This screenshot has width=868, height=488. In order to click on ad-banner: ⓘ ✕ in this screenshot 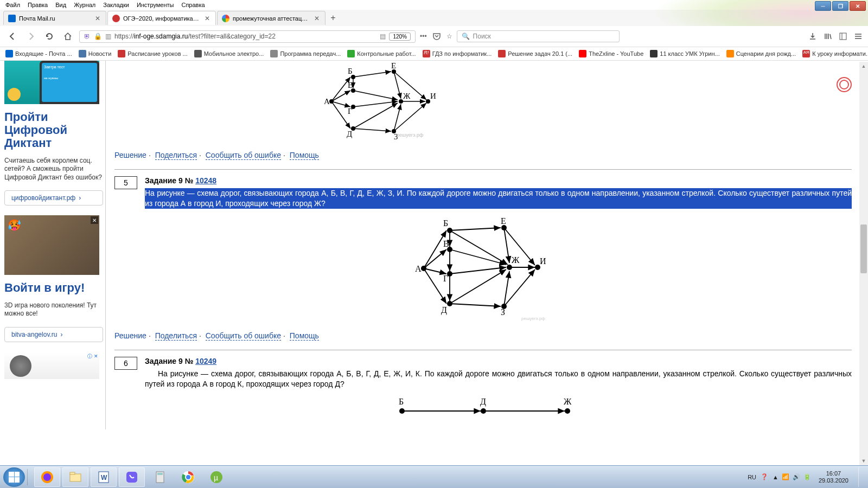, I will do `click(52, 365)`.